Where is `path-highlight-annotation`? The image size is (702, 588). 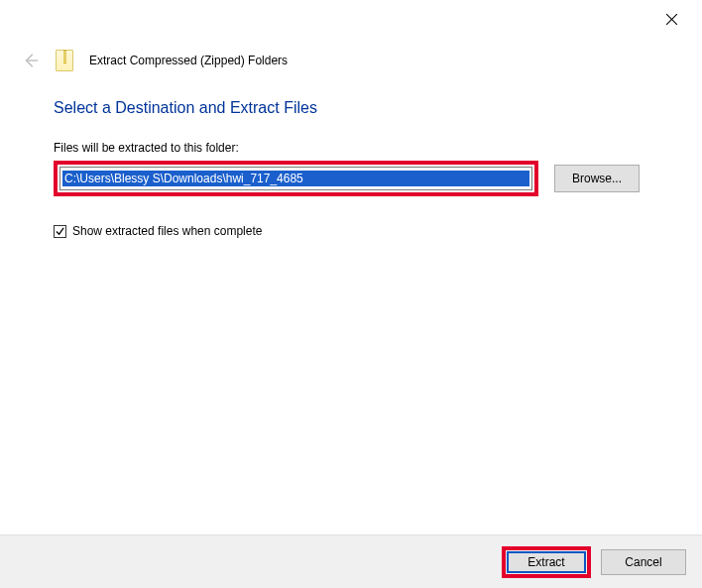
path-highlight-annotation is located at coordinates (295, 178).